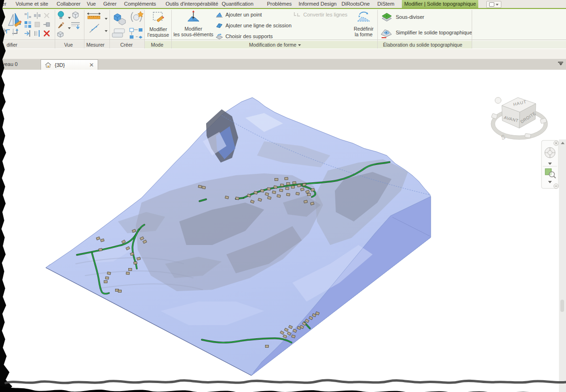 The image size is (566, 392). Describe the element at coordinates (219, 36) in the screenshot. I see `pick-supports-icon` at that location.